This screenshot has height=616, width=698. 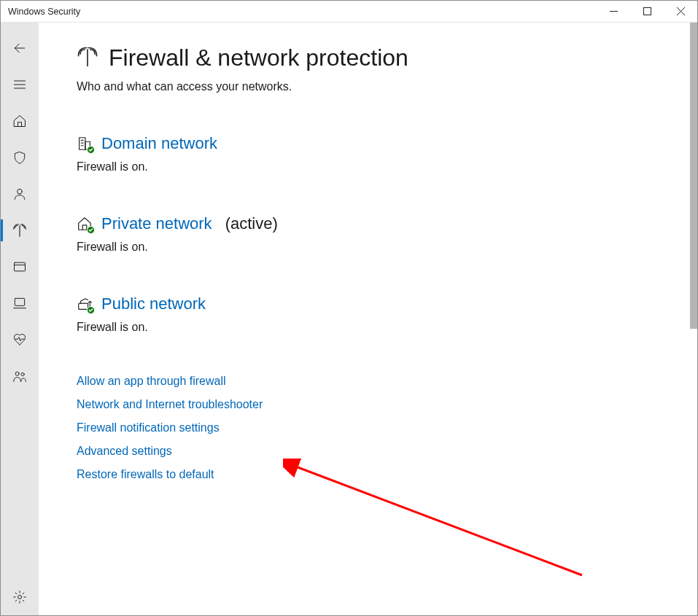 I want to click on gear-icon, so click(x=20, y=597).